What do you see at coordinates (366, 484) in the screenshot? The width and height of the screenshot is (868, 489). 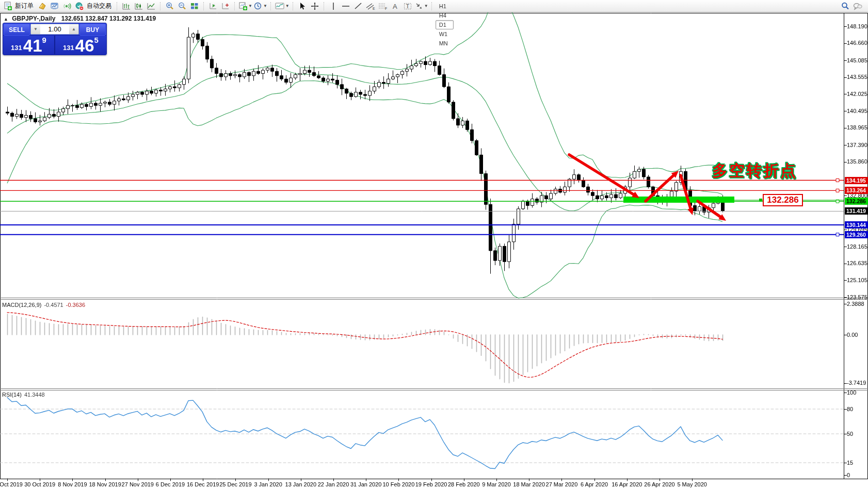 I see `time-axis-label: 31 Jan 2020` at bounding box center [366, 484].